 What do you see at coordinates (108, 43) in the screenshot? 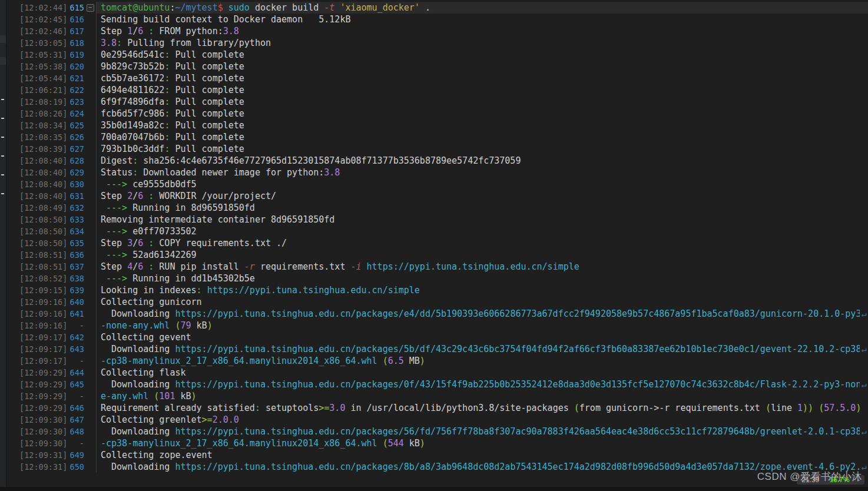
I see `log-token: 3.8` at bounding box center [108, 43].